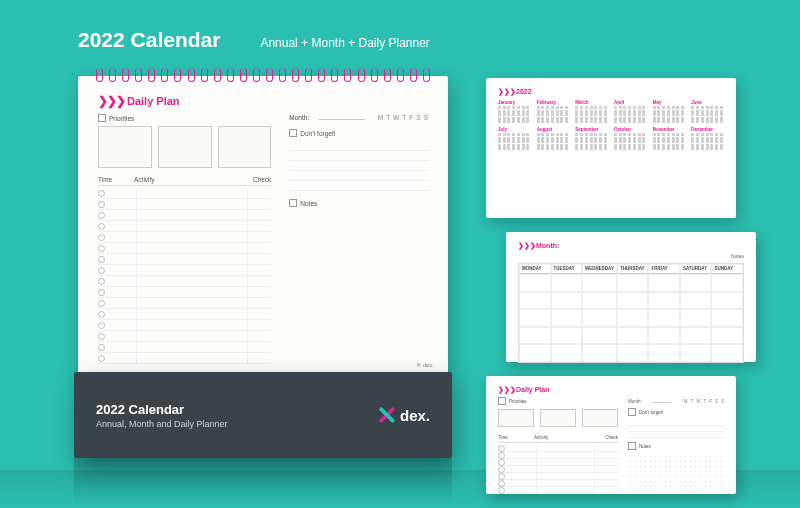 This screenshot has width=800, height=508. Describe the element at coordinates (415, 416) in the screenshot. I see `logo-text: dex.` at that location.